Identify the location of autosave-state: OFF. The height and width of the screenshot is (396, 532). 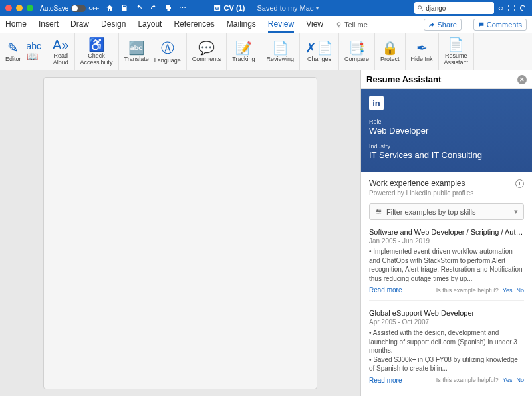
(94, 8).